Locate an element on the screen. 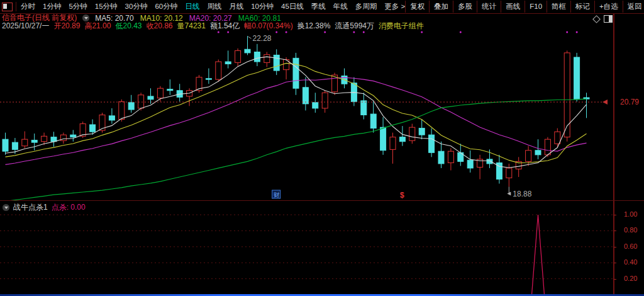 The height and width of the screenshot is (296, 644). period-tab: 60分钟 is located at coordinates (166, 6).